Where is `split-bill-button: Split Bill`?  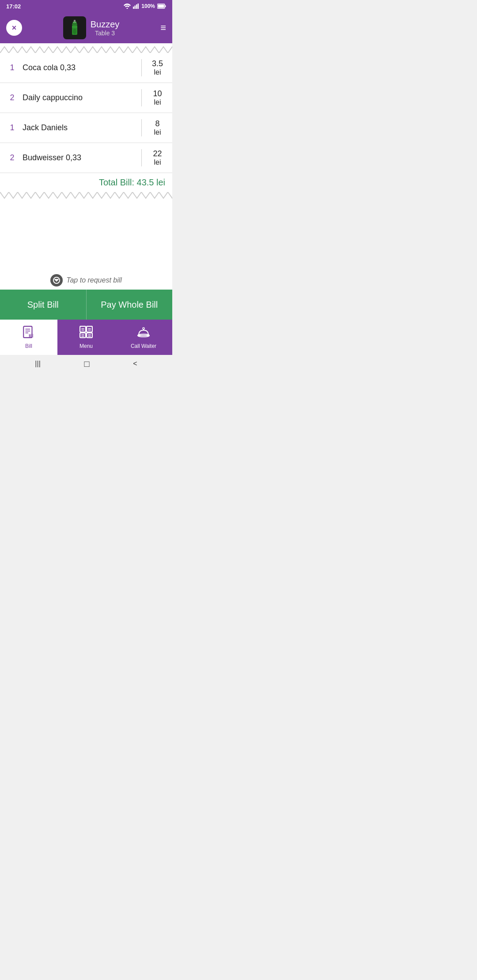
split-bill-button: Split Bill is located at coordinates (43, 305).